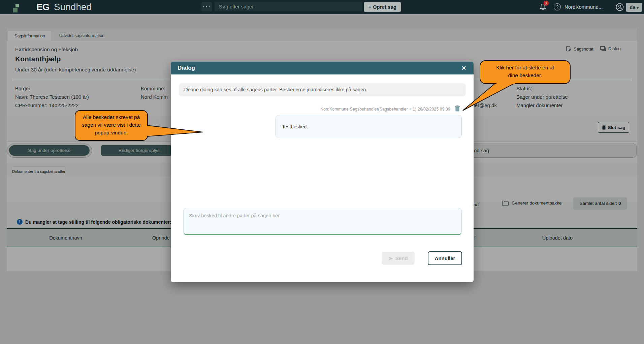 This screenshot has width=644, height=344. I want to click on message-input, so click(323, 222).